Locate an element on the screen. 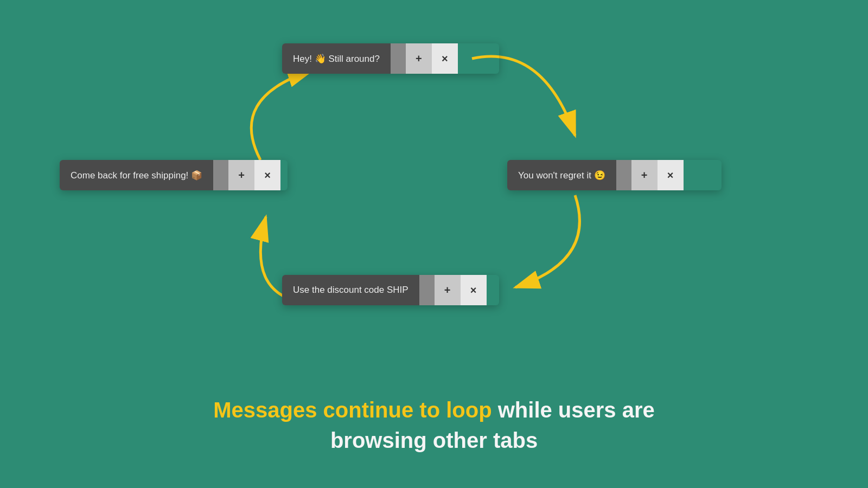  notif-close-btn-top: × is located at coordinates (445, 59).